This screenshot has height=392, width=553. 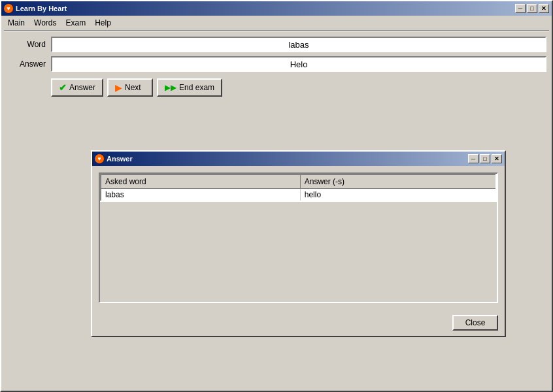 I want to click on table-header-row: Asked word Answer (-s), so click(x=298, y=182).